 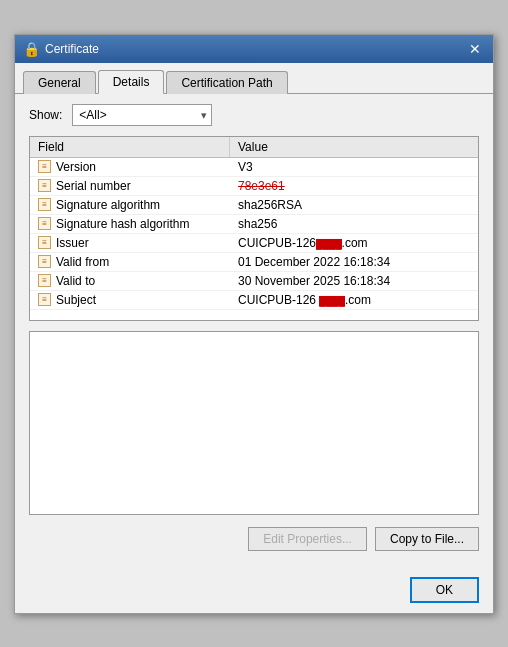 What do you see at coordinates (132, 82) in the screenshot?
I see `tab-details: Details` at bounding box center [132, 82].